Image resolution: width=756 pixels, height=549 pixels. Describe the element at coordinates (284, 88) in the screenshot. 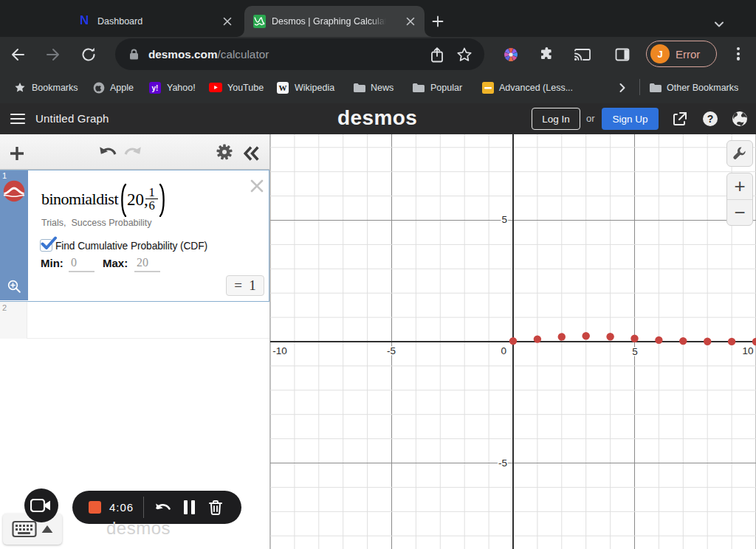

I see `svg-text: W` at that location.